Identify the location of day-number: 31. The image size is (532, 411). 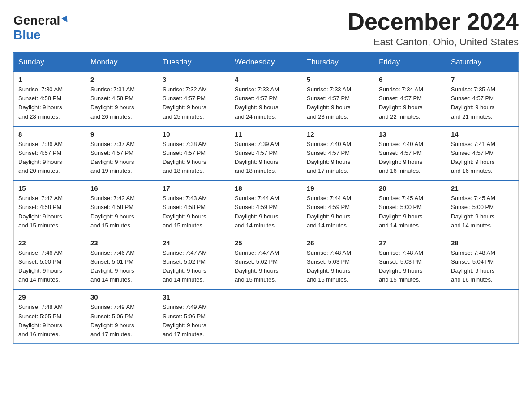
(194, 297).